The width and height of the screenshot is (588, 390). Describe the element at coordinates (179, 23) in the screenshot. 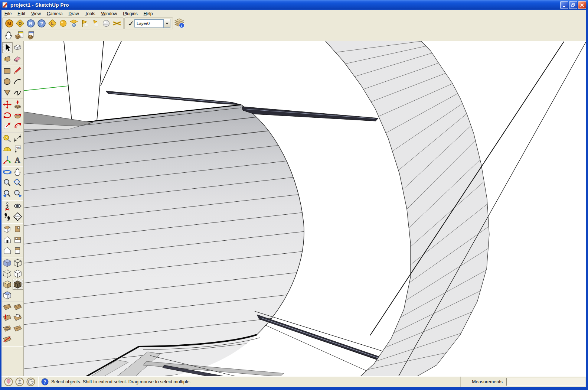

I see `layer-manager-button: i` at that location.